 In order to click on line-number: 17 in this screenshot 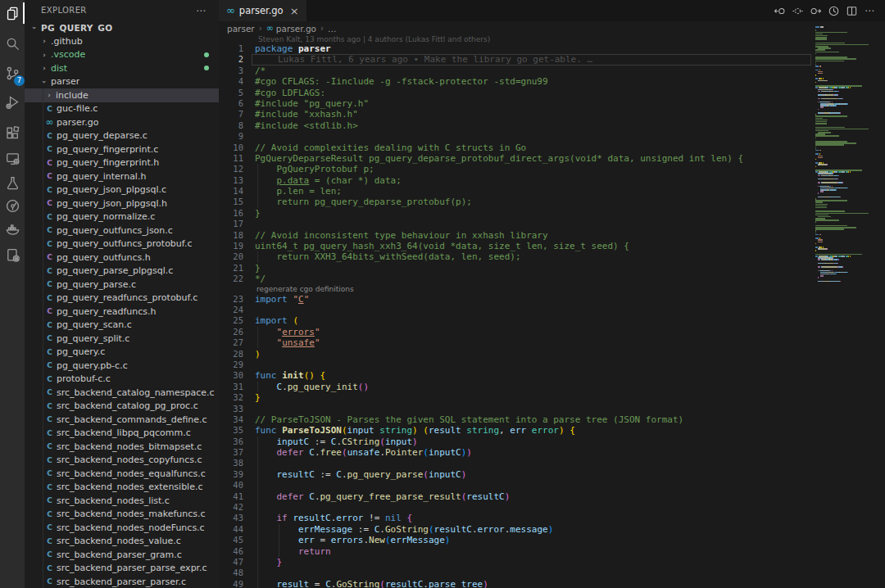, I will do `click(231, 224)`.